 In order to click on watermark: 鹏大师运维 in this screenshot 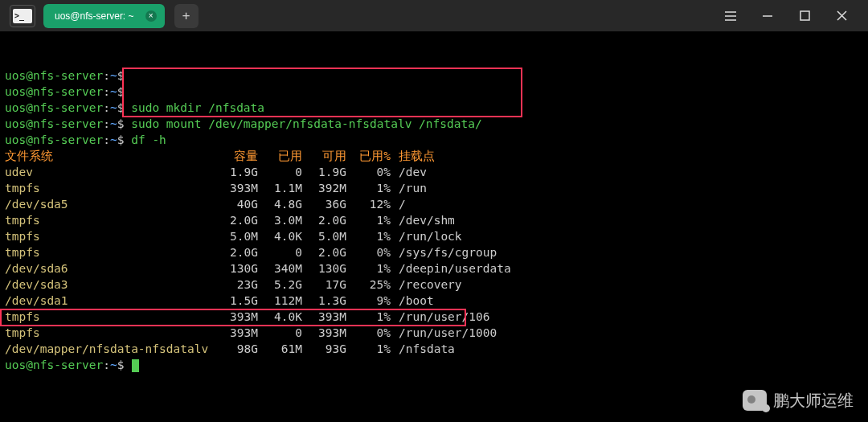, I will do `click(798, 400)`.